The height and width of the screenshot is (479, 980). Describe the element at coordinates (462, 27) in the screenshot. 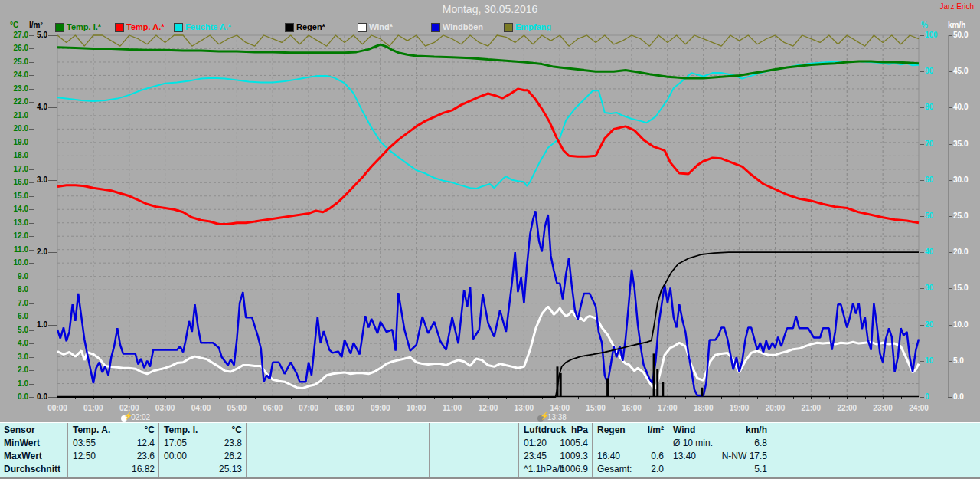

I see `legend-label-windboeen: Windböen` at that location.